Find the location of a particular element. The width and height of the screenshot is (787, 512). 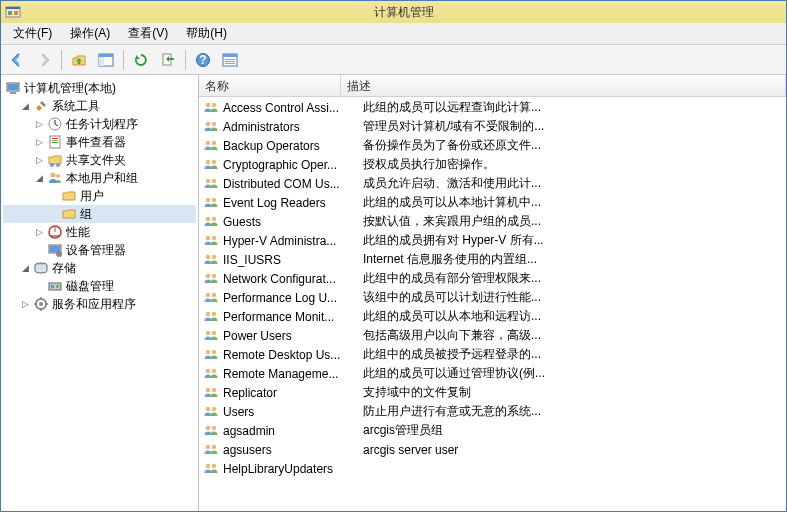

column-desc: 描述 is located at coordinates (564, 86).